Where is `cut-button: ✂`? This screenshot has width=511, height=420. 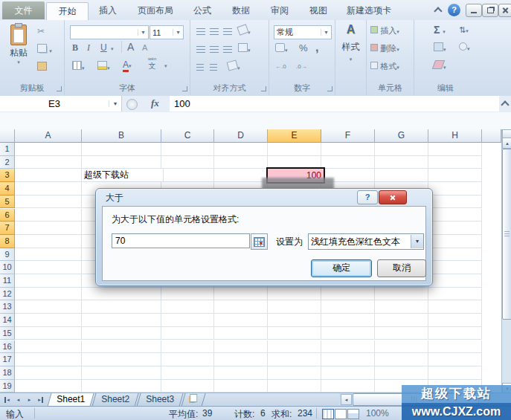 cut-button: ✂ is located at coordinates (41, 31).